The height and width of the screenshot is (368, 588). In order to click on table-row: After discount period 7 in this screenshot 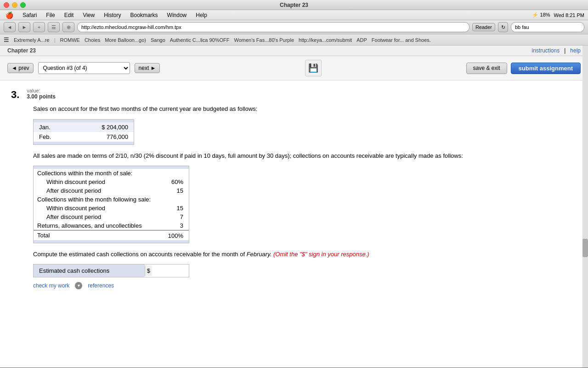, I will do `click(111, 217)`.